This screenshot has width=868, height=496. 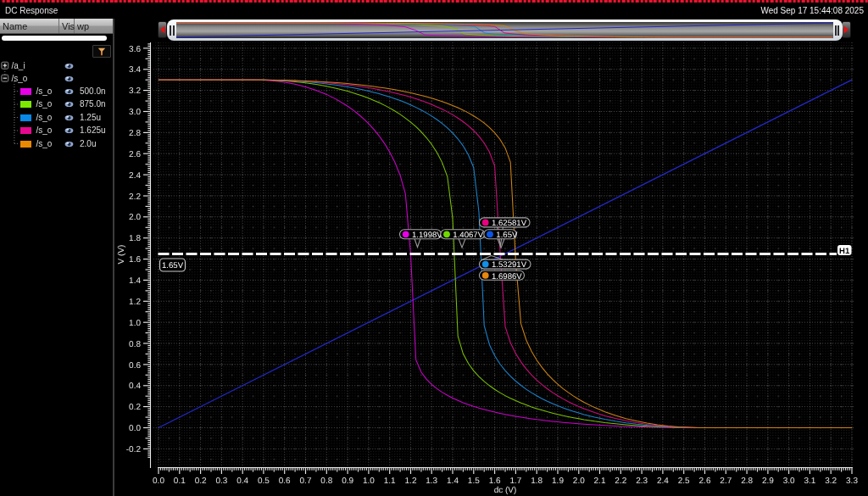 I want to click on svg-text: 1.4067V, so click(x=468, y=236).